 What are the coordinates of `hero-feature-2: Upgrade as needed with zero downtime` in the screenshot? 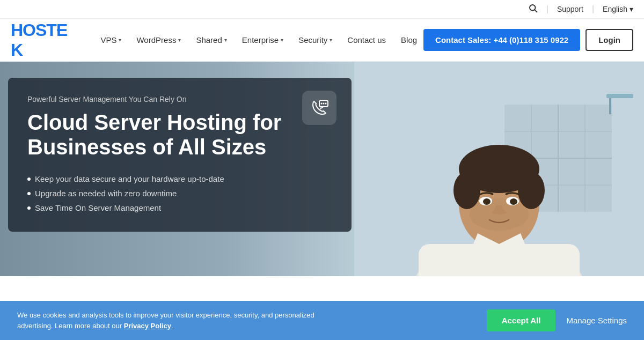 It's located at (180, 193).